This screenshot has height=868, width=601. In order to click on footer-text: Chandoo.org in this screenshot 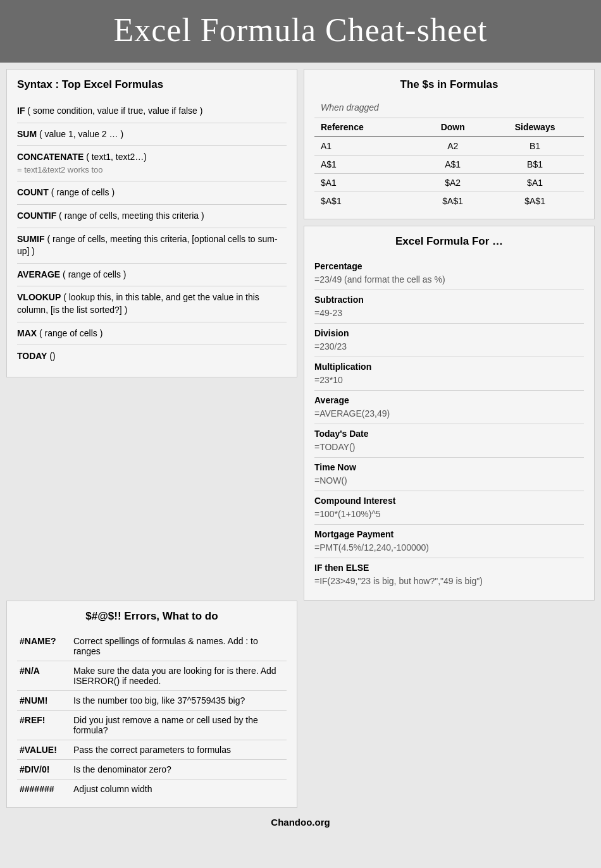, I will do `click(300, 822)`.